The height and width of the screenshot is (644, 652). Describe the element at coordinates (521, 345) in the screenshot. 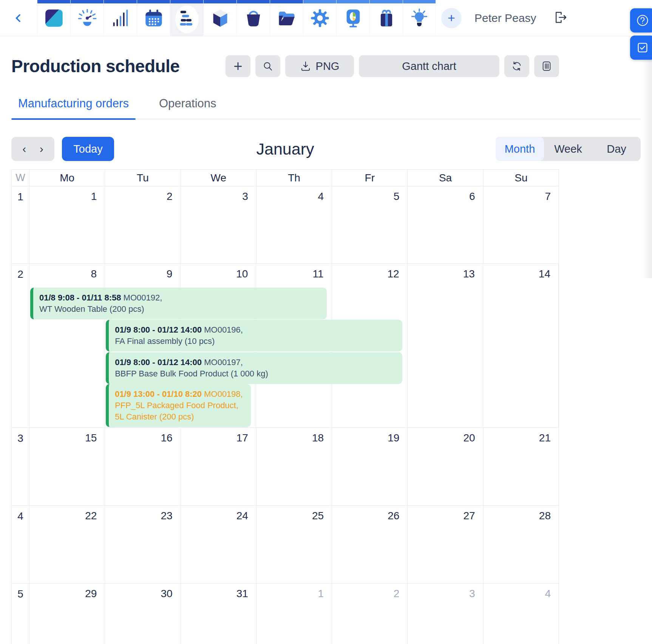

I see `day-cell-14: 14` at that location.